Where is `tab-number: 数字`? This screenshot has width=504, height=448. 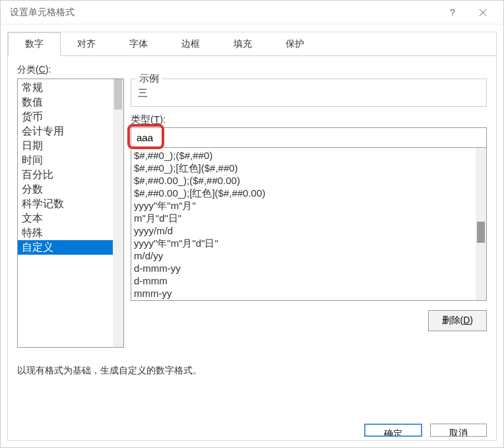 tab-number: 数字 is located at coordinates (34, 44).